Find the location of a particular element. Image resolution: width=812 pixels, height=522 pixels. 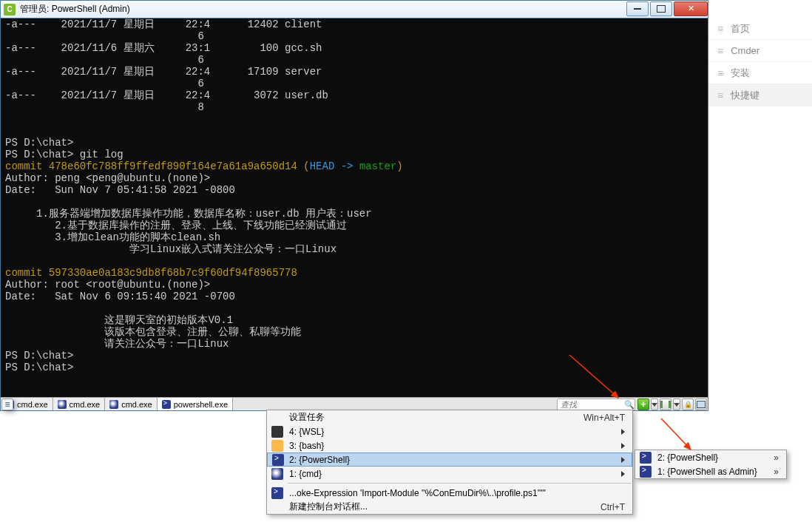

monitor-button is located at coordinates (701, 404).